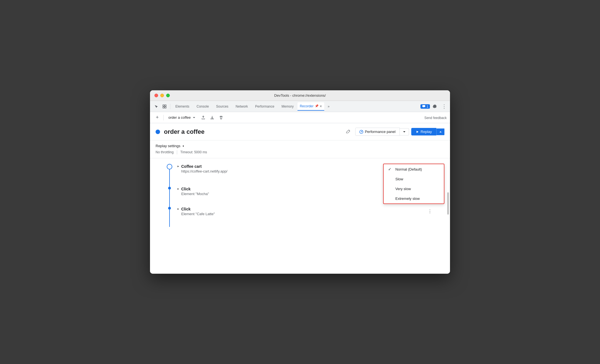 The height and width of the screenshot is (364, 600). I want to click on speed-option-very-slow: Very slow, so click(414, 189).